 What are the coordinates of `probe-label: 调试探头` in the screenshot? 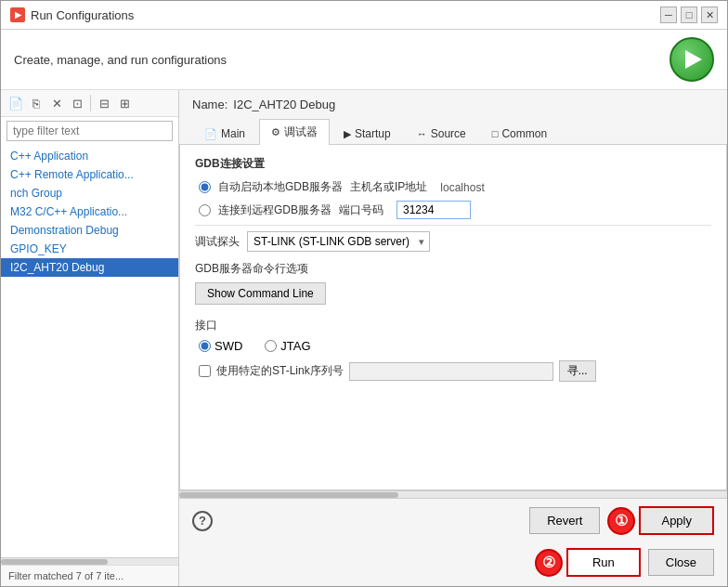 It's located at (217, 241).